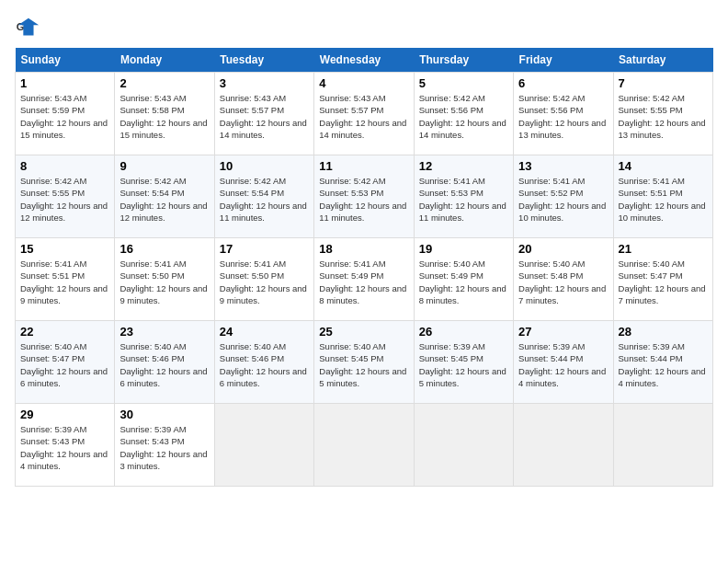 The image size is (728, 563). Describe the element at coordinates (563, 280) in the screenshot. I see `calendar-day-cell: 20 Sunrise: 5:40 AM Sunset: 5:48 PM Dayl…` at that location.